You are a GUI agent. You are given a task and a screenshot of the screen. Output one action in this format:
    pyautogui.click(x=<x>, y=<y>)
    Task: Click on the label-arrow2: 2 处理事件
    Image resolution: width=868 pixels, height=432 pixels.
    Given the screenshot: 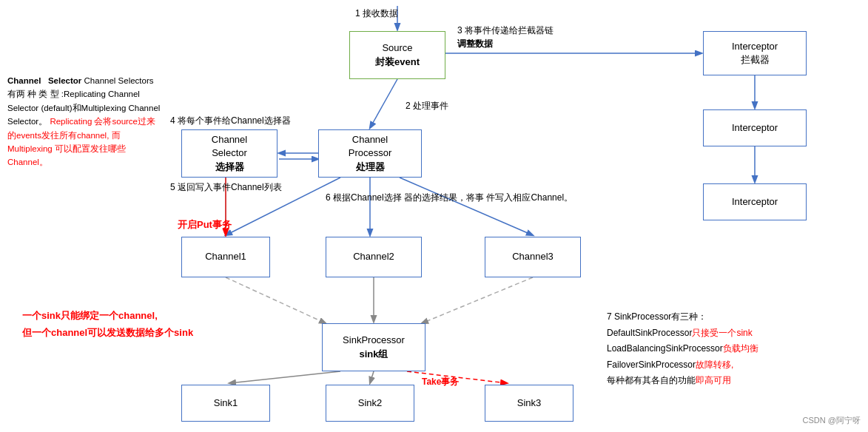 What is the action you would take?
    pyautogui.click(x=427, y=107)
    